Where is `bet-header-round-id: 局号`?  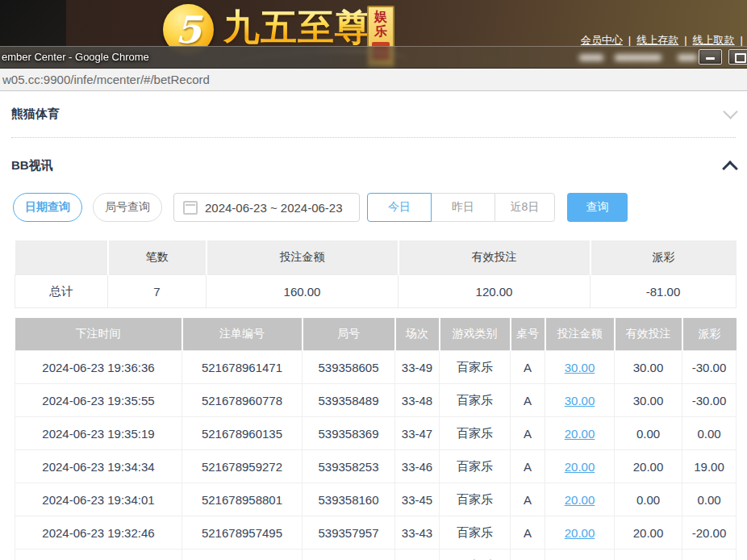
bet-header-round-id: 局号 is located at coordinates (348, 334).